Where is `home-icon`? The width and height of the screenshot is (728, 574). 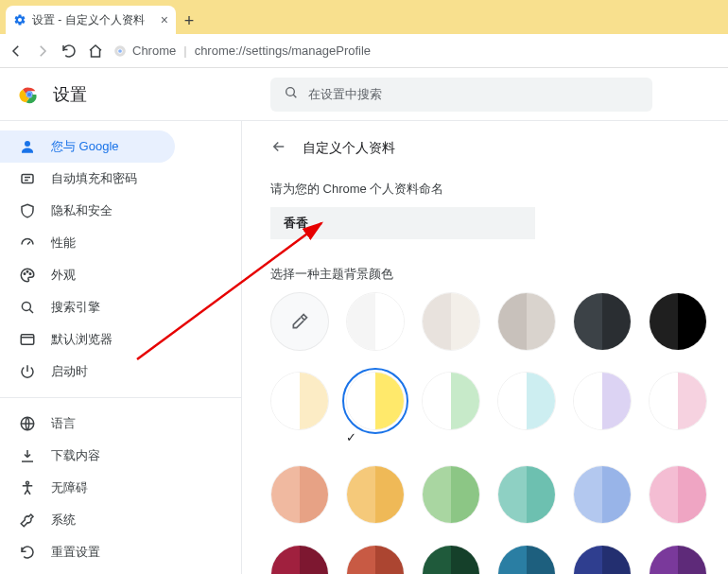
home-icon is located at coordinates (95, 51).